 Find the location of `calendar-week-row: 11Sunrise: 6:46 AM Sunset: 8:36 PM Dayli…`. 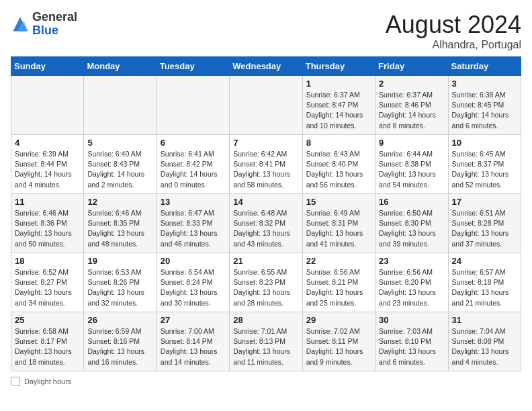

calendar-week-row: 11Sunrise: 6:46 AM Sunset: 8:36 PM Dayli… is located at coordinates (266, 224).